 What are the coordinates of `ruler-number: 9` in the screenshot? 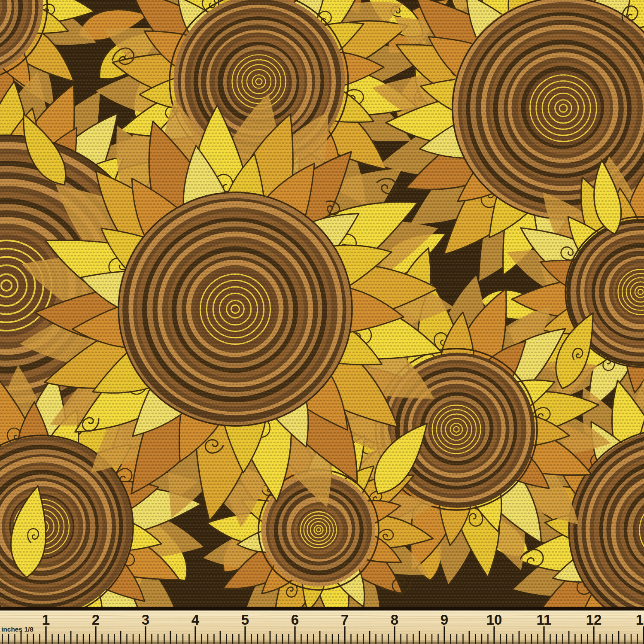 It's located at (444, 620).